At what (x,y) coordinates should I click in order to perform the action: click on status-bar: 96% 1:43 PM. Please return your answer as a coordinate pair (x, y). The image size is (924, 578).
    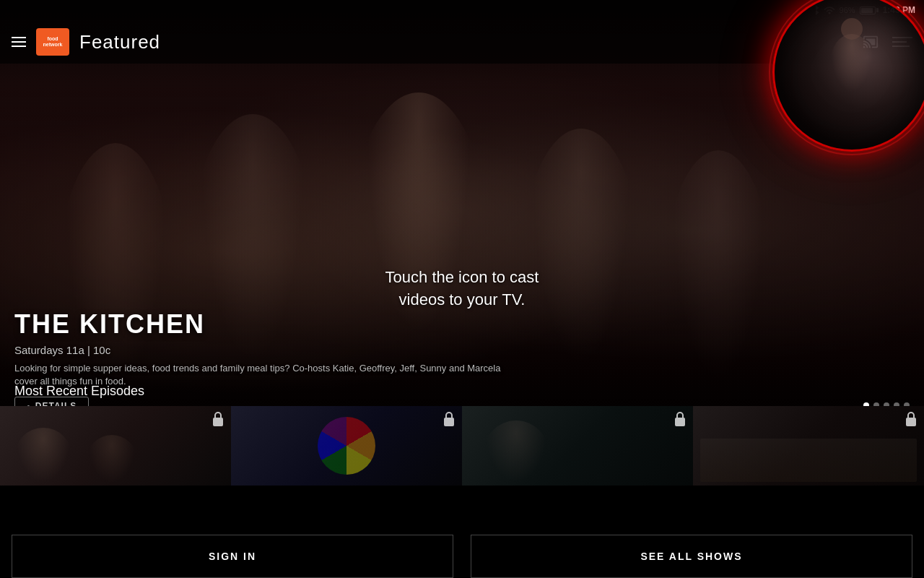
    Looking at the image, I should click on (462, 10).